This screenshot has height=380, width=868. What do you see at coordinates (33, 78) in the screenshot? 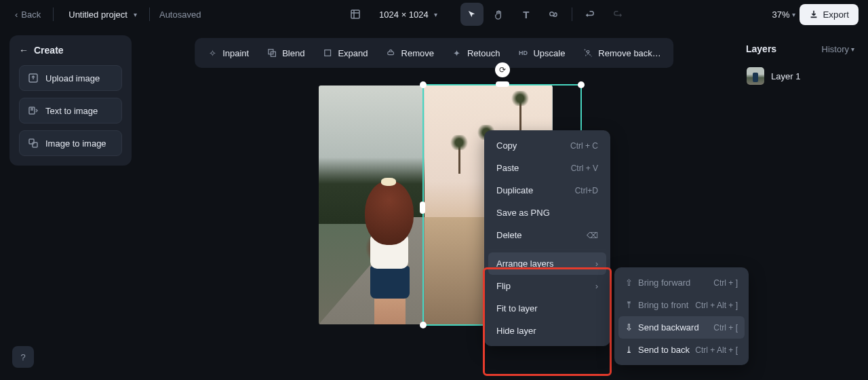
I see `upload-icon` at bounding box center [33, 78].